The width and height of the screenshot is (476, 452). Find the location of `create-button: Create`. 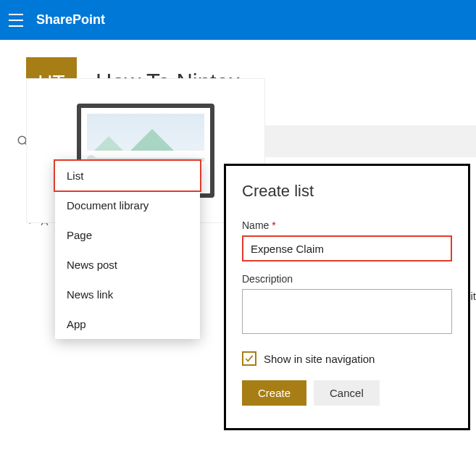

create-button: Create is located at coordinates (274, 393).